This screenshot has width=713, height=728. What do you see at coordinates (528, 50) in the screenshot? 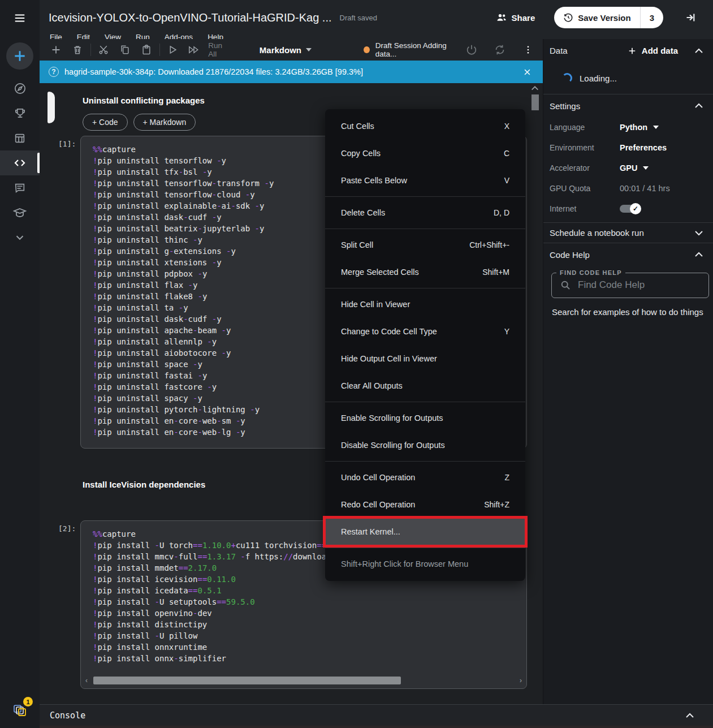
I see `more-options-icon` at bounding box center [528, 50].